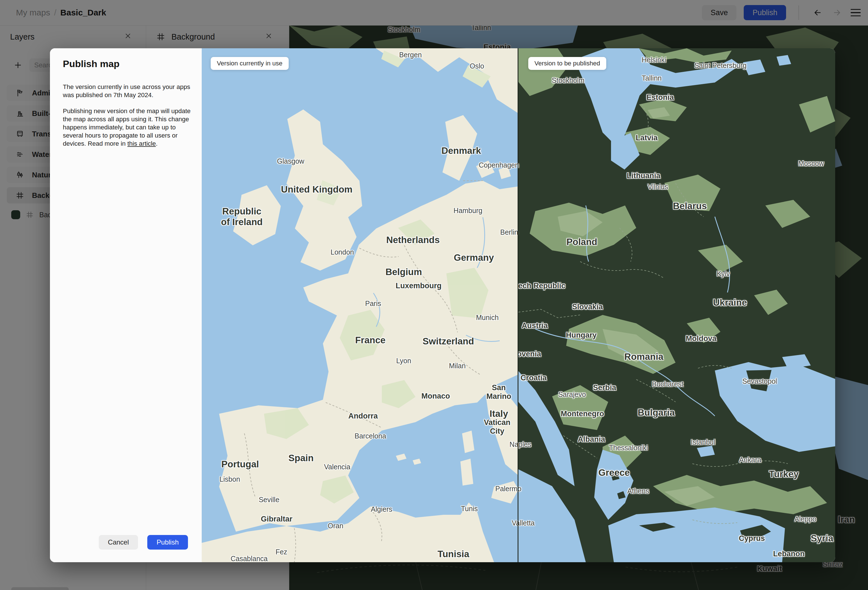 This screenshot has width=868, height=590. I want to click on dialog-title: Publish map, so click(91, 64).